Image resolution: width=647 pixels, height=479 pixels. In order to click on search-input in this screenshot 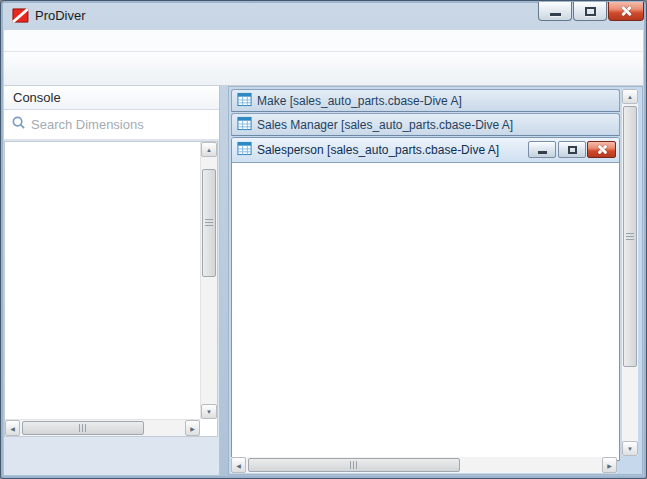, I will do `click(122, 124)`.